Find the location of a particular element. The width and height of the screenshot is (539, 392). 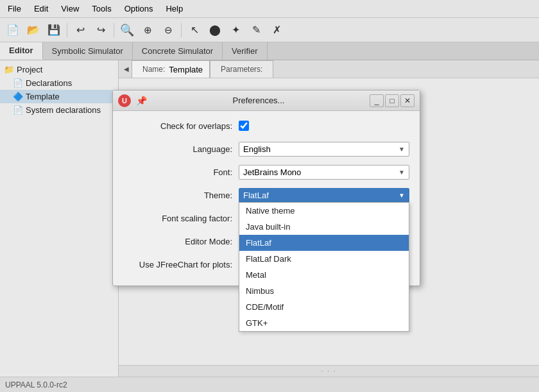

editor-mode-label: Editor Mode: is located at coordinates (181, 241).